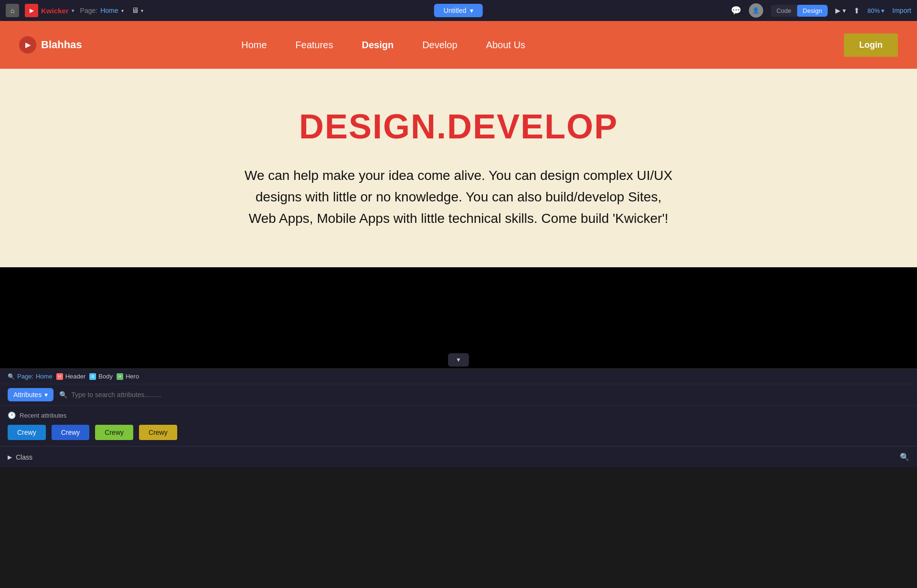  Describe the element at coordinates (20, 457) in the screenshot. I see `class-toggle: ▶ Class` at that location.